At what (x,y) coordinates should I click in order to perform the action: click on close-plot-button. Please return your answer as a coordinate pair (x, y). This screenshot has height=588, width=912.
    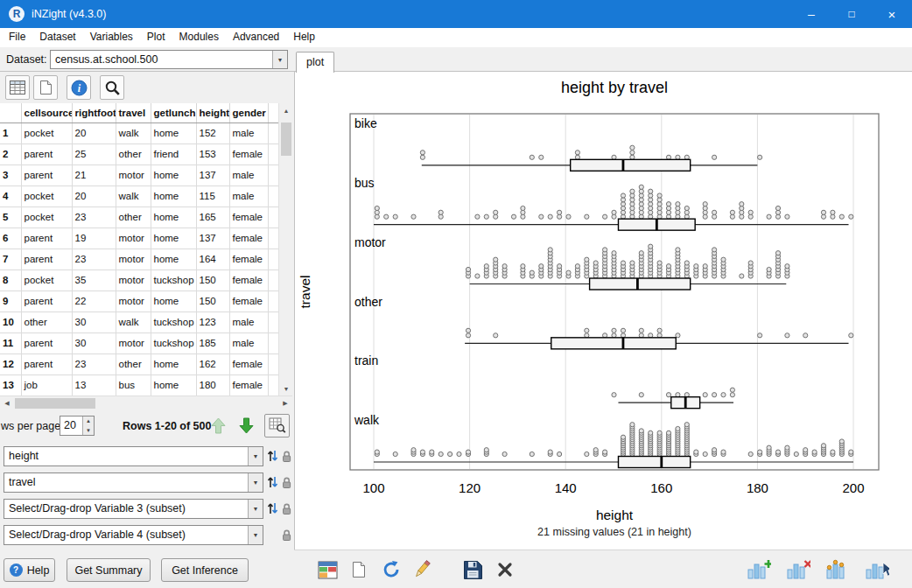
    Looking at the image, I should click on (505, 570).